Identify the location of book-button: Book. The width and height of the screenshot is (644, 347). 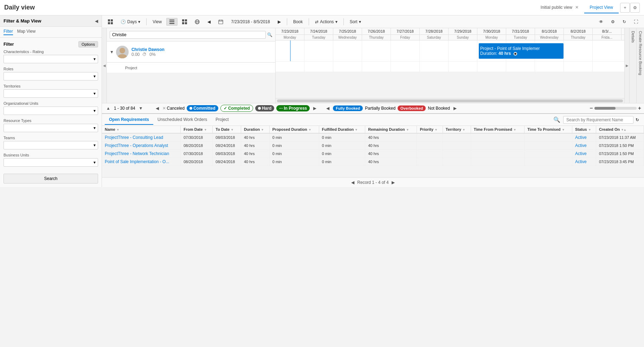
(298, 22).